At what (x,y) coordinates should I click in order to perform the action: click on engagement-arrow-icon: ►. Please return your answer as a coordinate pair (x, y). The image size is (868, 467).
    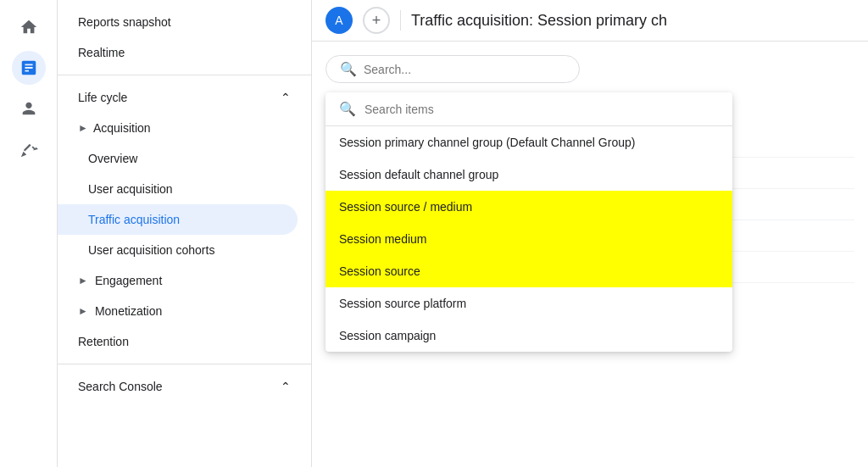
    Looking at the image, I should click on (83, 281).